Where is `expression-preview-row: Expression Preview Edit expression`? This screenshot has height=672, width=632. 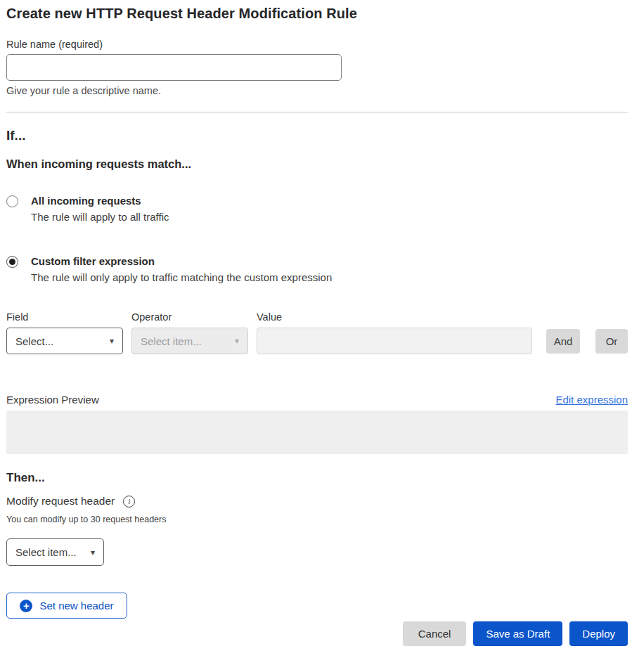
expression-preview-row: Expression Preview Edit expression is located at coordinates (317, 399).